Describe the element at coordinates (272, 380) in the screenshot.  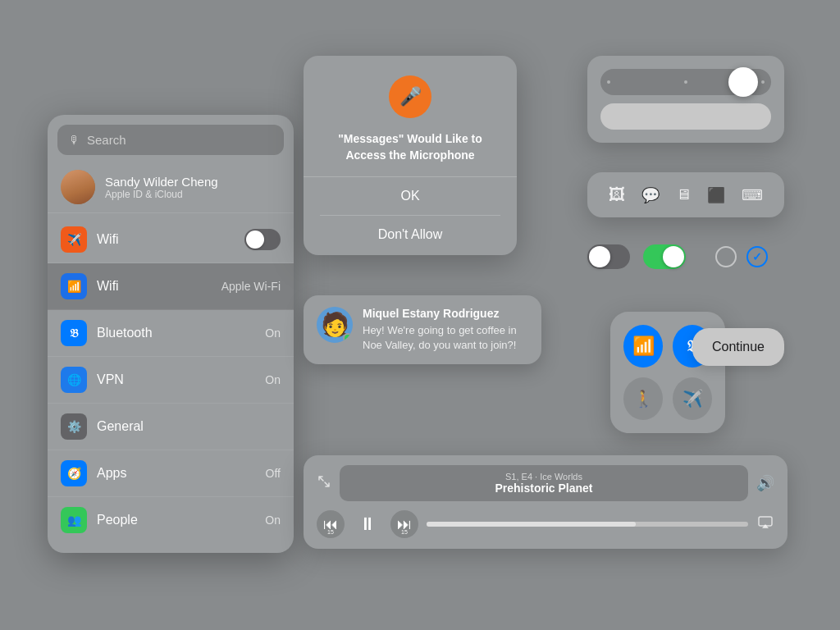
I see `vpn-value: On` at that location.